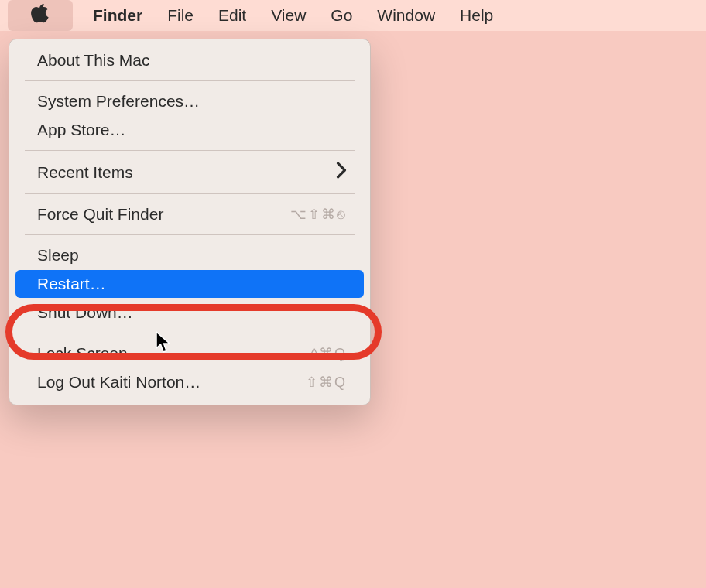  I want to click on menu-item-recent-items: Recent Items, so click(190, 172).